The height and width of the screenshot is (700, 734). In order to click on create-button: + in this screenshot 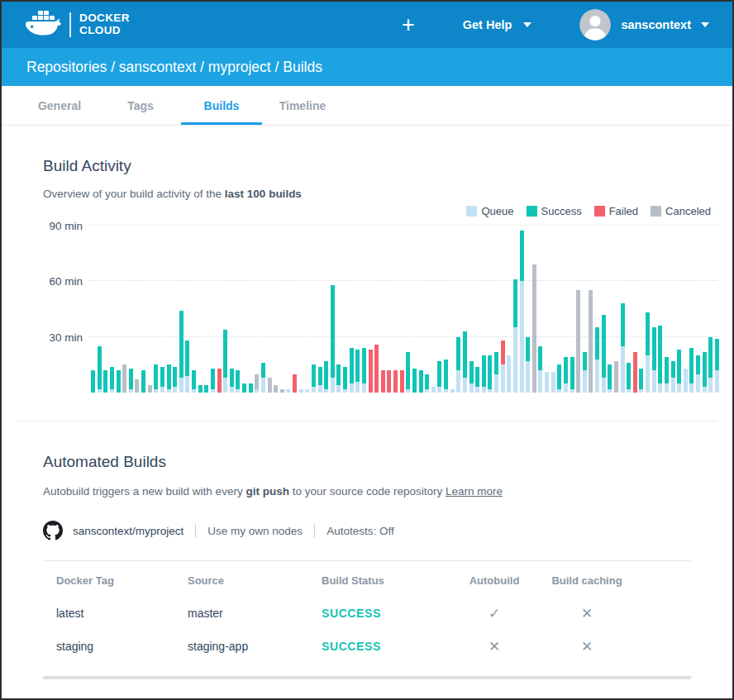, I will do `click(408, 25)`.